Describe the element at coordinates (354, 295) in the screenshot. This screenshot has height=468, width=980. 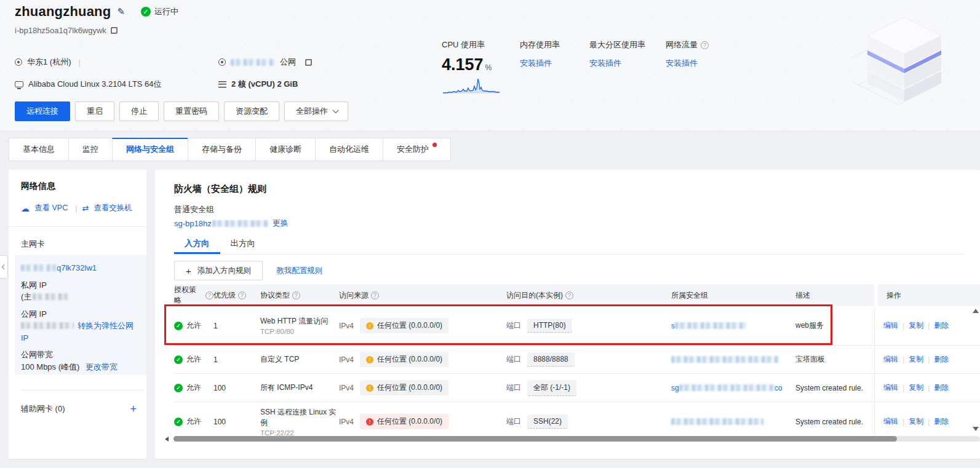
I see `header-source: 访问来源` at that location.